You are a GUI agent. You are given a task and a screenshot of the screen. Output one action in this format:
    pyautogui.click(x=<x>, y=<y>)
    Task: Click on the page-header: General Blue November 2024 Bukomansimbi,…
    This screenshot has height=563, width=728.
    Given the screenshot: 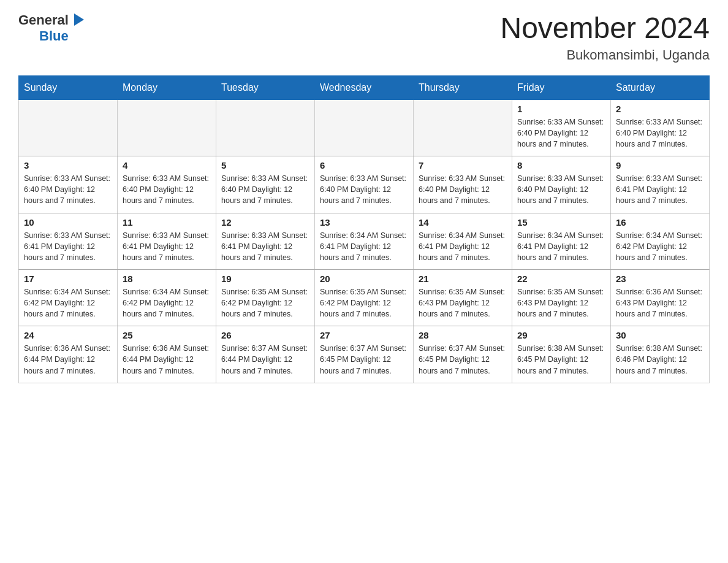 What is the action you would take?
    pyautogui.click(x=364, y=38)
    